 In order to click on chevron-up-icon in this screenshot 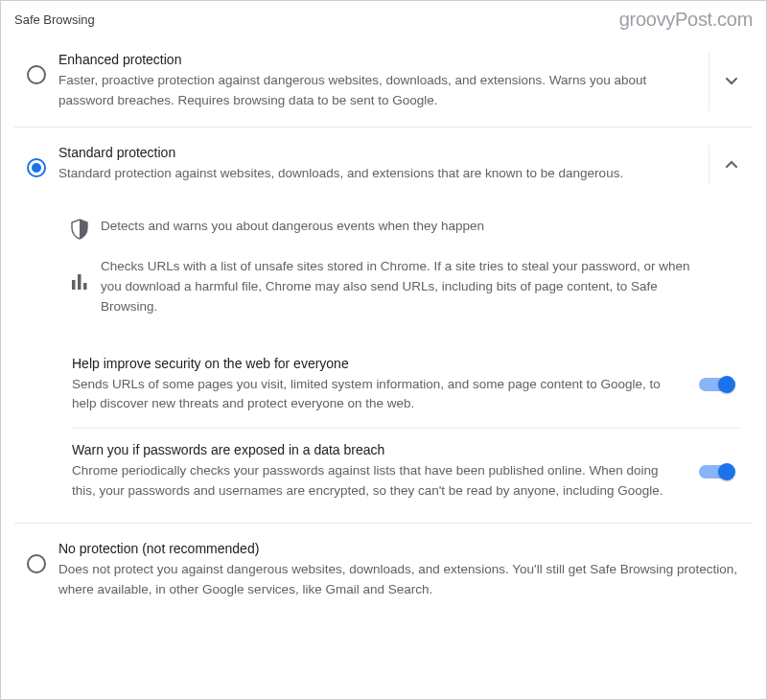, I will do `click(732, 164)`.